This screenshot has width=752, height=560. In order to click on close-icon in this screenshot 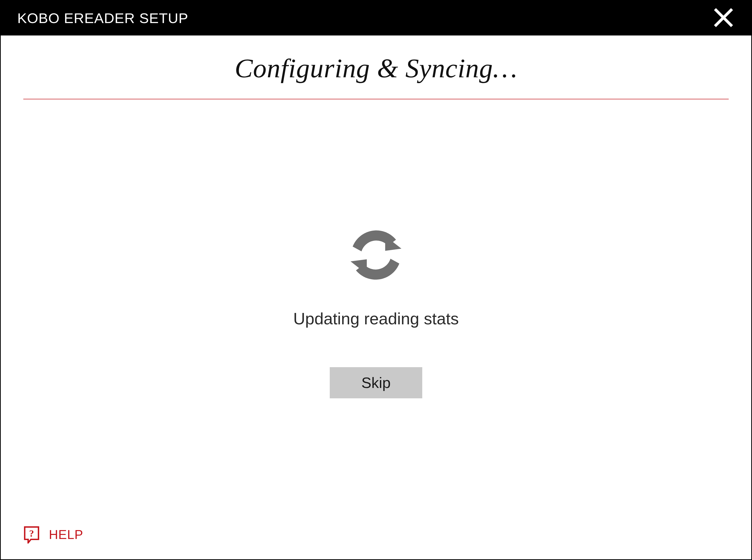, I will do `click(724, 18)`.